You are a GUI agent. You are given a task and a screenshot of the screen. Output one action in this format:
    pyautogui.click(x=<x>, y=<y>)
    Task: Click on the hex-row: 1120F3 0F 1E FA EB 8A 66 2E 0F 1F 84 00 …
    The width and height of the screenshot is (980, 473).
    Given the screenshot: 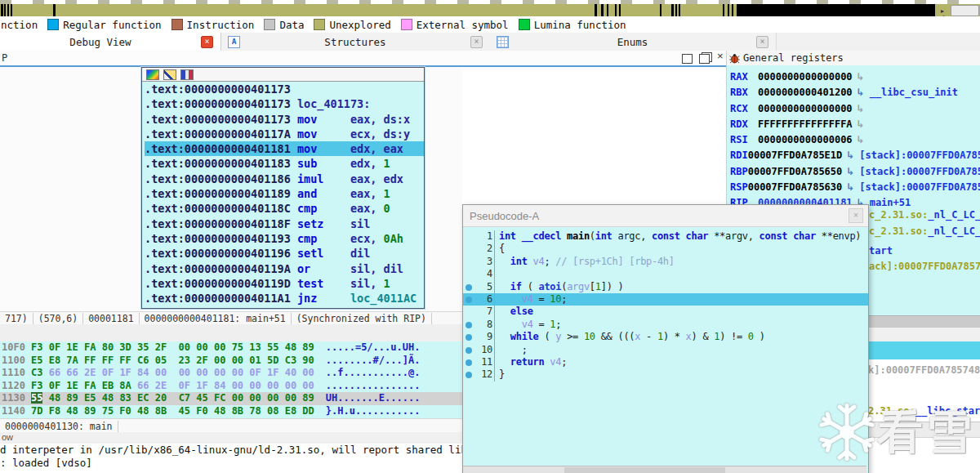 What is the action you would take?
    pyautogui.click(x=231, y=386)
    